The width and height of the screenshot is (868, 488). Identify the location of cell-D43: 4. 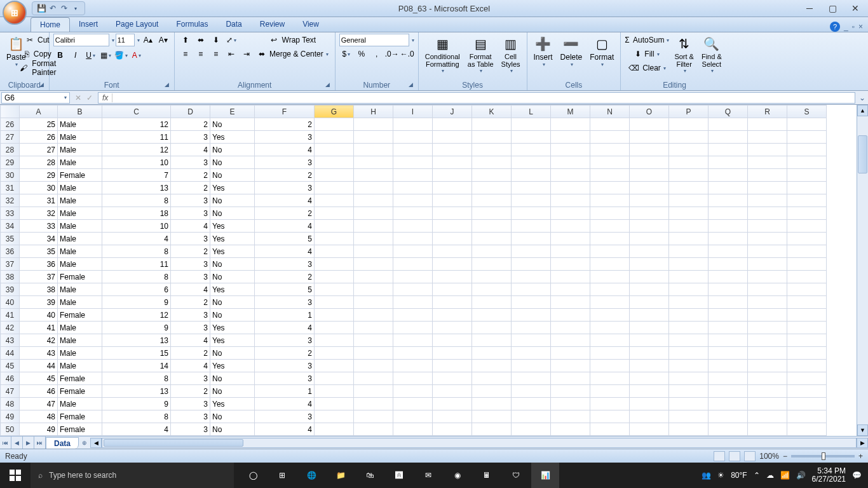
(191, 341).